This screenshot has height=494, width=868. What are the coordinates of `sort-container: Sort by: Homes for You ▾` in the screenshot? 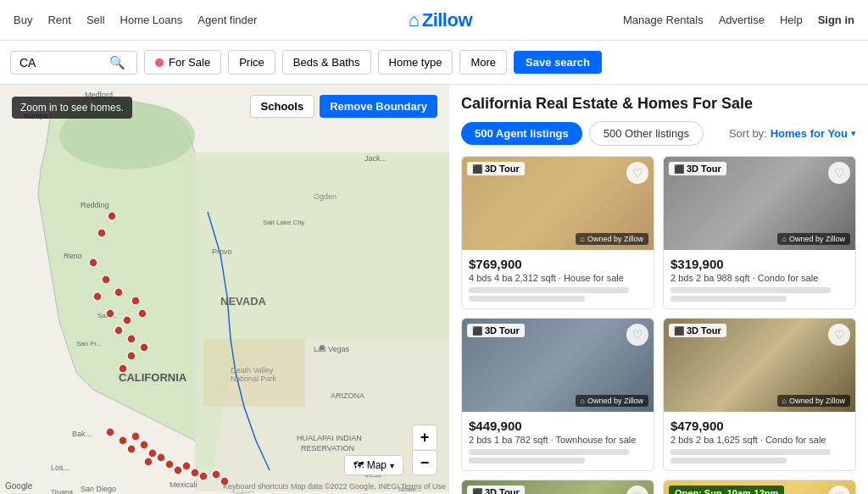 It's located at (793, 134).